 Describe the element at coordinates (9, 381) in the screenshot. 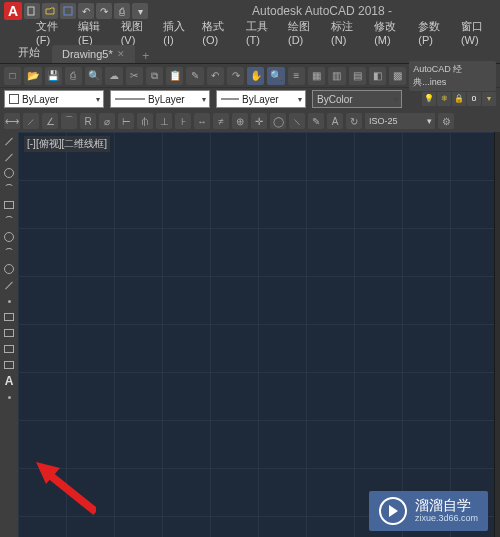

I see `text-tool: A` at that location.